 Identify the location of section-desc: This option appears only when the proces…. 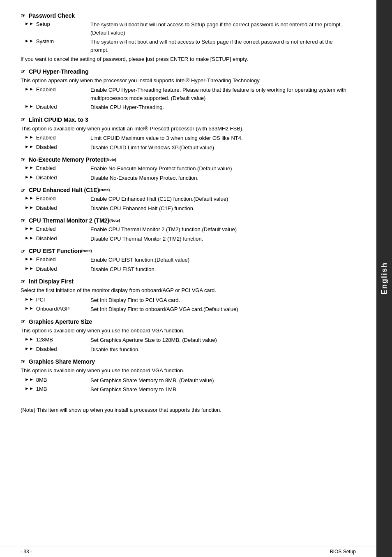
(186, 81).